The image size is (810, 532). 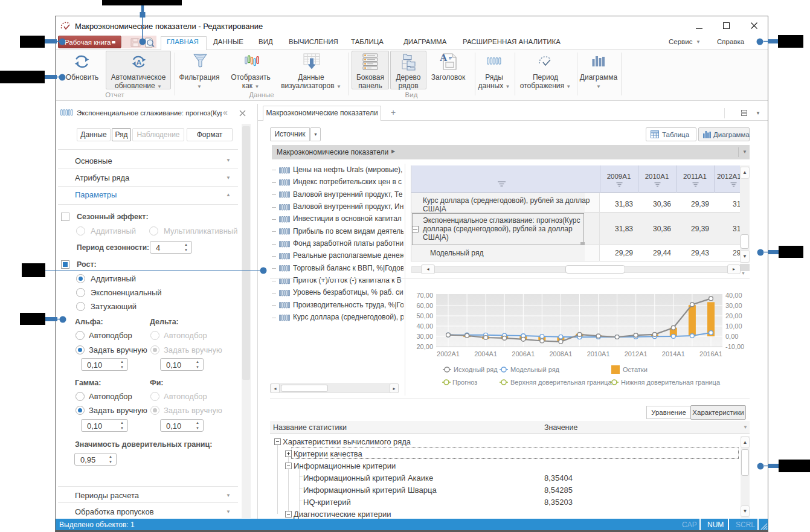 What do you see at coordinates (732, 336) in the screenshot?
I see `svg-text: 0,00` at bounding box center [732, 336].